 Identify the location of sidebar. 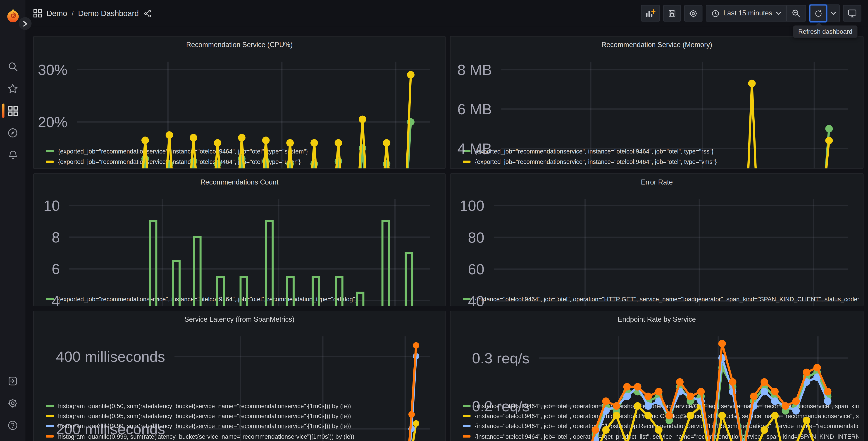
(13, 220).